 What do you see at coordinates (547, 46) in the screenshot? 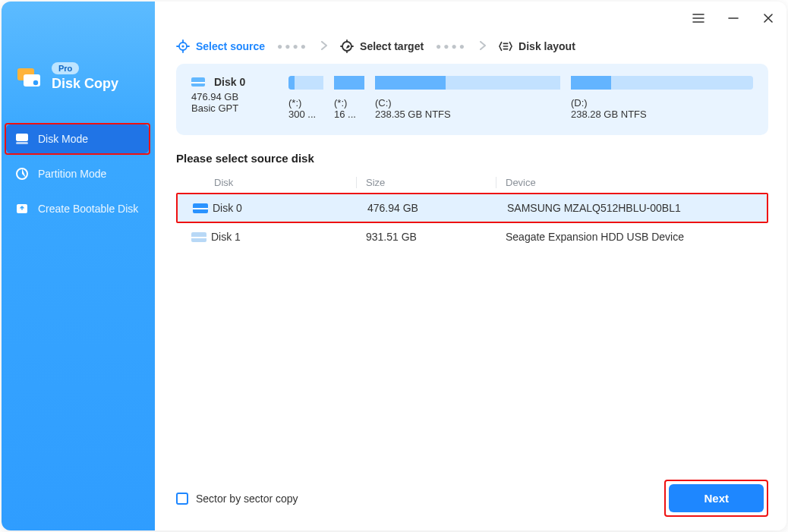
I see `step-label: Disk layout` at bounding box center [547, 46].